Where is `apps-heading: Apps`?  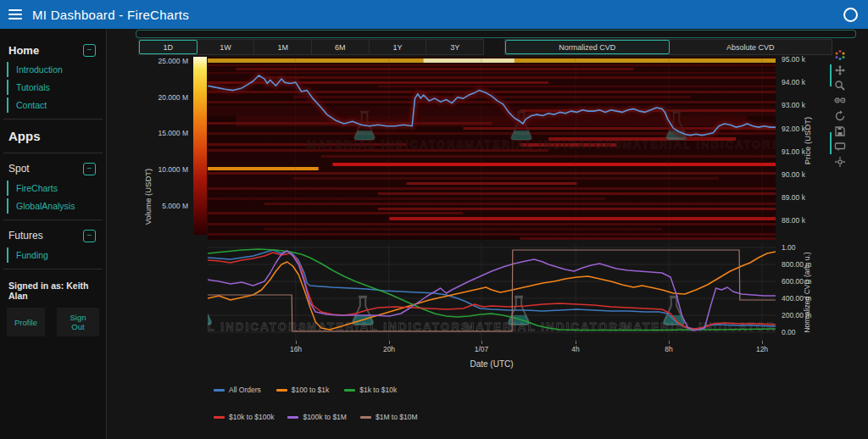
apps-heading: Apps is located at coordinates (53, 136).